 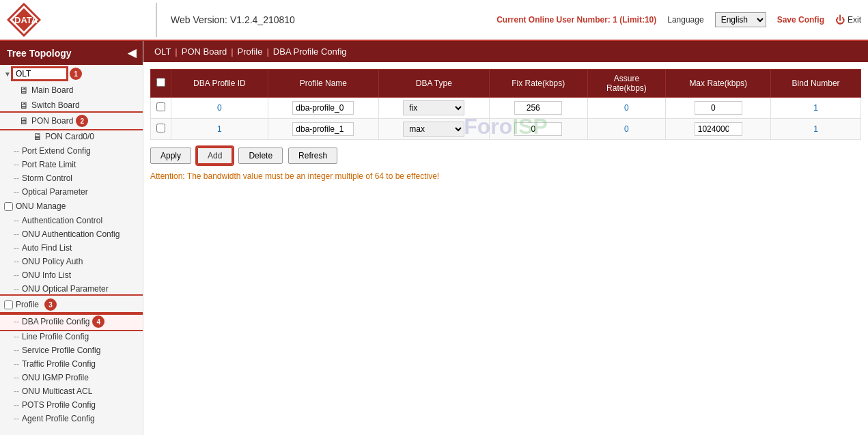 I want to click on assure-rate-0: 0, so click(x=627, y=108).